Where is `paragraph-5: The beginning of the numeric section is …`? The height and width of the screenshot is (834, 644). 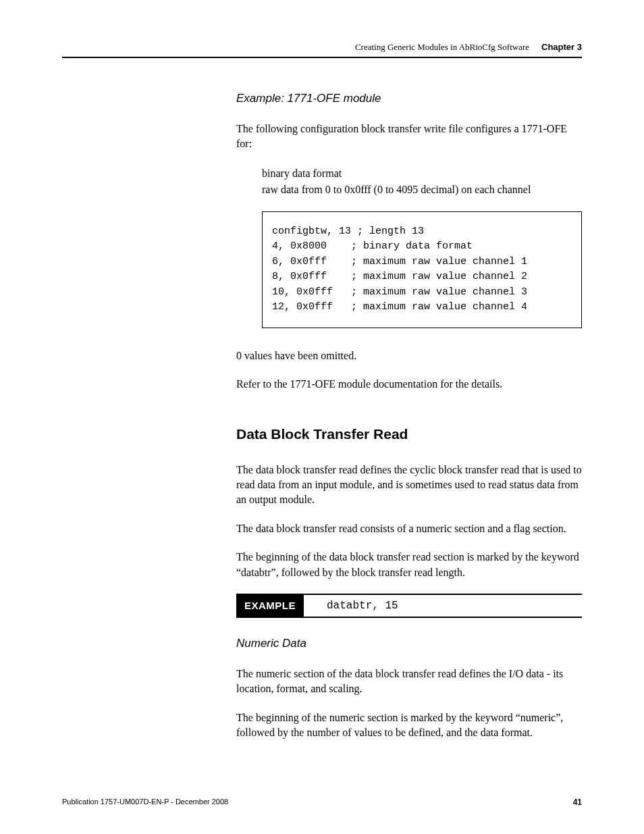 paragraph-5: The beginning of the numeric section is … is located at coordinates (409, 725).